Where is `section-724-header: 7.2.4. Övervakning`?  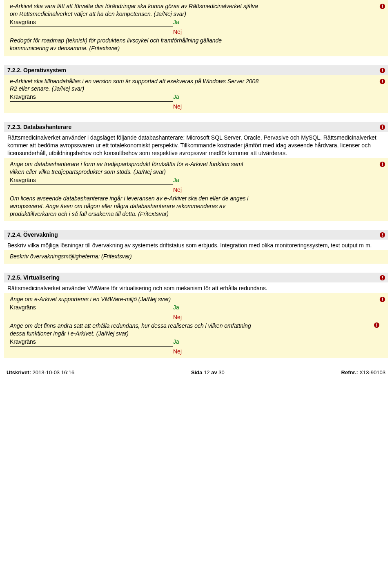 section-724-header: 7.2.4. Övervakning is located at coordinates (196, 235).